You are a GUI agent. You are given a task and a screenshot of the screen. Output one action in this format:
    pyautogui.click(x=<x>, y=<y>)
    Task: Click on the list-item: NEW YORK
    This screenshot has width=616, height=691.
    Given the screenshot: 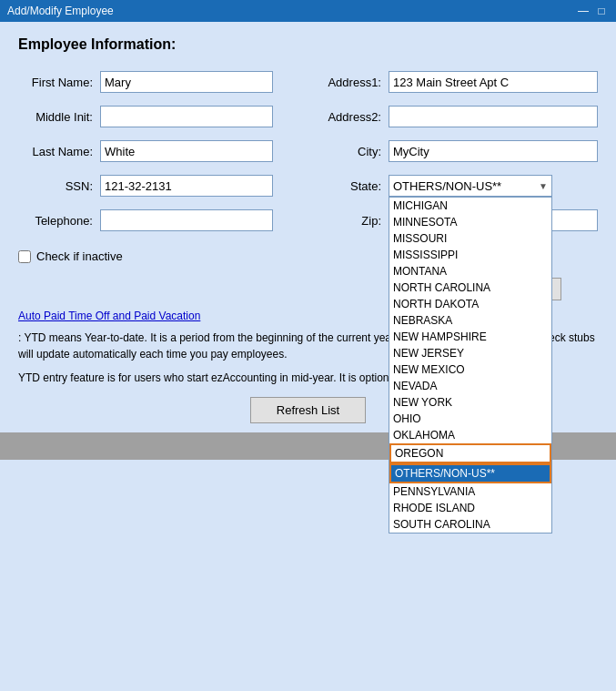 What is the action you would take?
    pyautogui.click(x=470, y=402)
    